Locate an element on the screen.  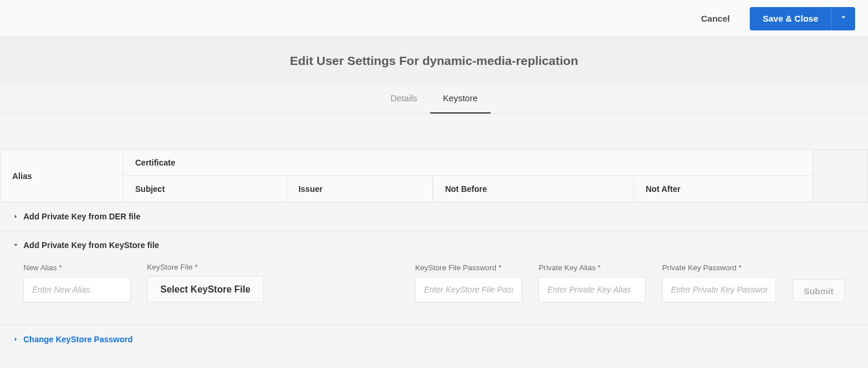
submit-button: Submit is located at coordinates (818, 291).